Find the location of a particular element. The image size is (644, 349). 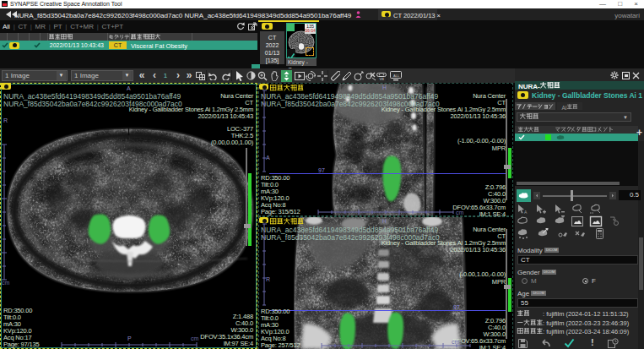

svg-text: VB is located at coordinates (382, 79).